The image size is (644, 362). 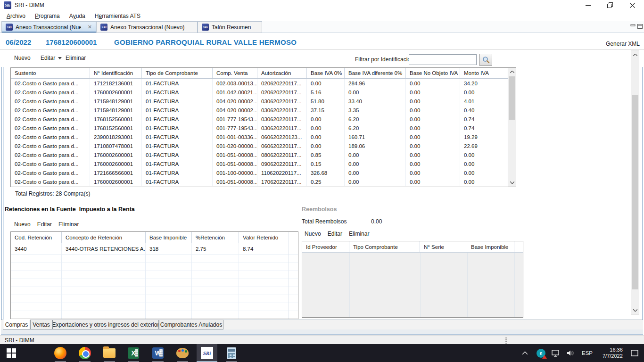 I want to click on menu-programa: Programa, so click(x=47, y=16).